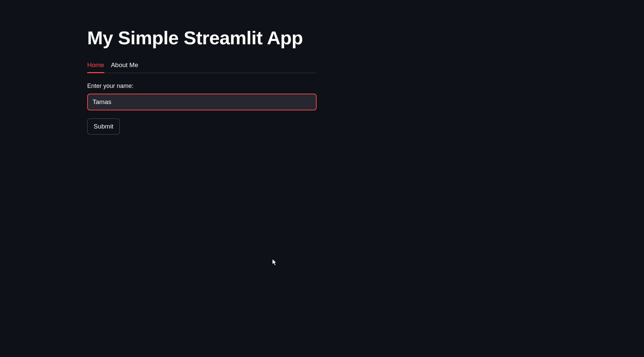  Describe the element at coordinates (96, 67) in the screenshot. I see `tab-home: Home` at that location.